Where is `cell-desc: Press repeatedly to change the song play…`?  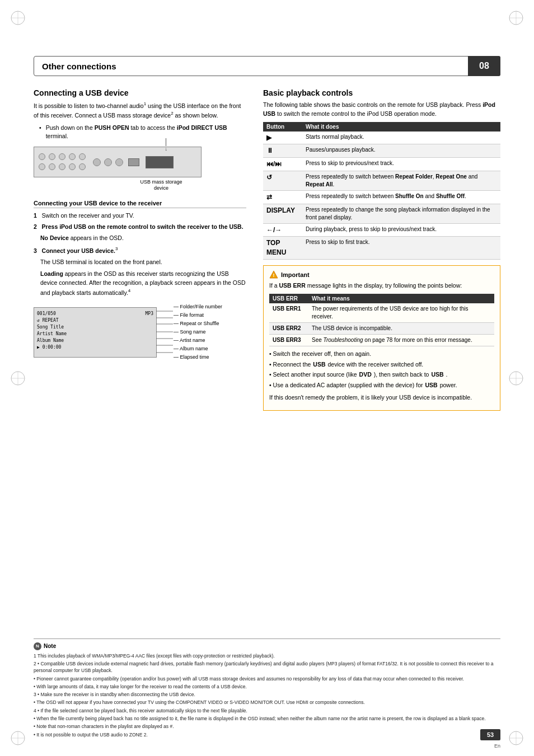
cell-desc: Press repeatedly to change the song play… is located at coordinates (401, 214).